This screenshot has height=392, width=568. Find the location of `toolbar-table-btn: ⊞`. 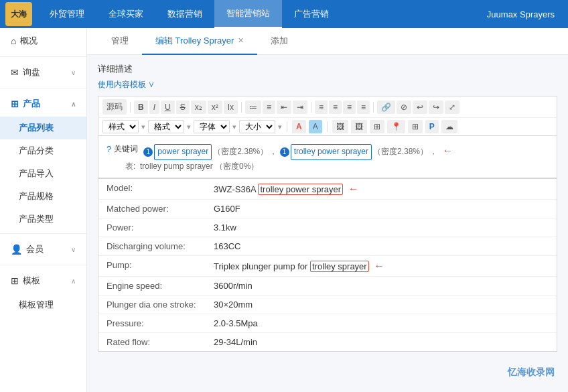

toolbar-table-btn: ⊞ is located at coordinates (377, 127).